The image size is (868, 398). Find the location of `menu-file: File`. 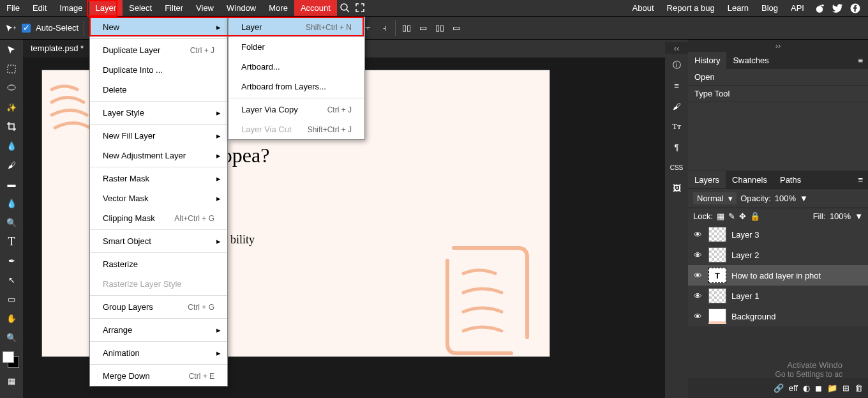

menu-file: File is located at coordinates (13, 8).